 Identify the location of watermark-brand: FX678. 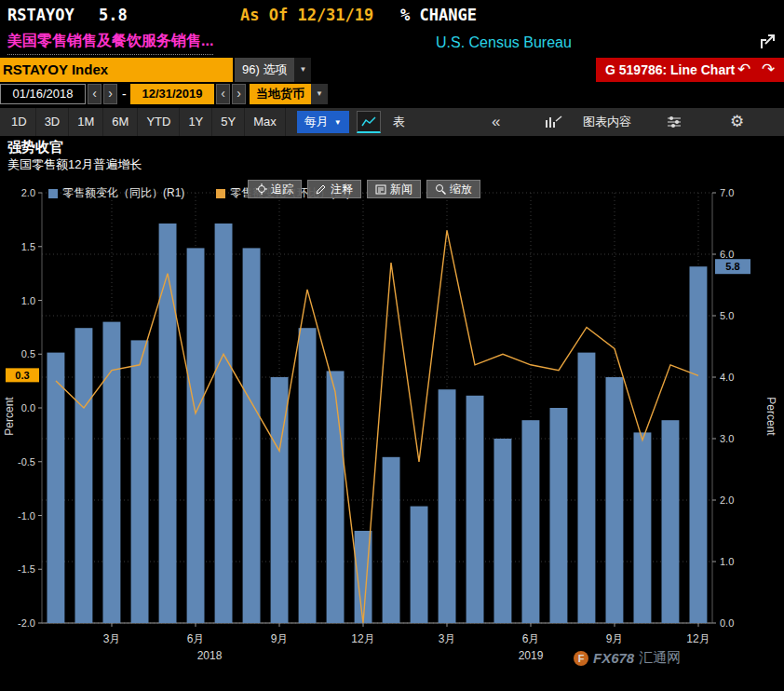
(614, 657).